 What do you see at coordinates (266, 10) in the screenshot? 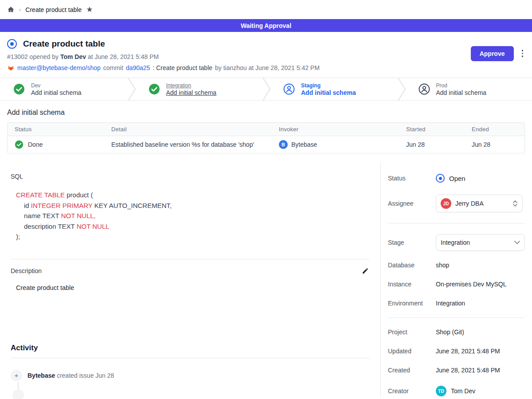
I see `breadcrumb: › Create product table ★` at bounding box center [266, 10].